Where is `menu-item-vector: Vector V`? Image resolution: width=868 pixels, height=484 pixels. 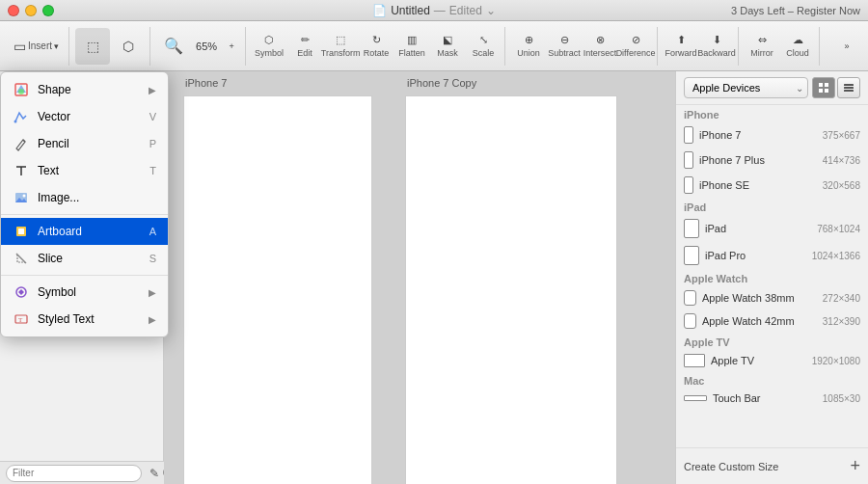 menu-item-vector: Vector V is located at coordinates (85, 117).